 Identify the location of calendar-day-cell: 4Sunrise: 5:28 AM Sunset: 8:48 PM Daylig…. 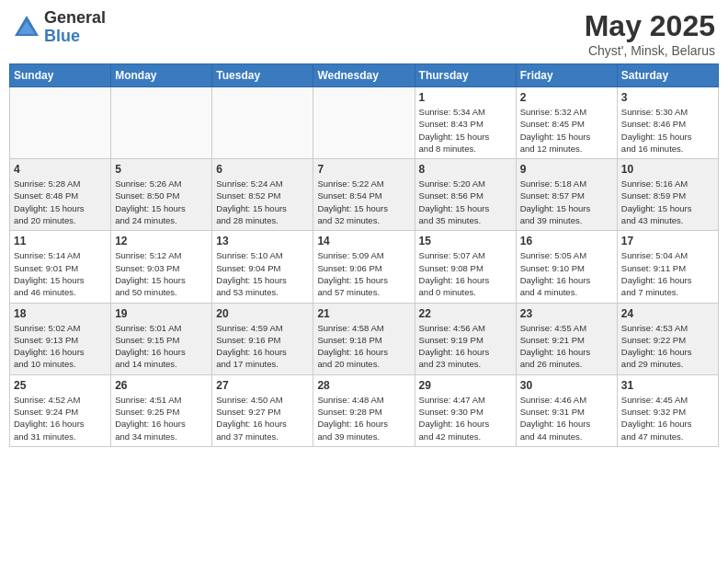
(61, 195).